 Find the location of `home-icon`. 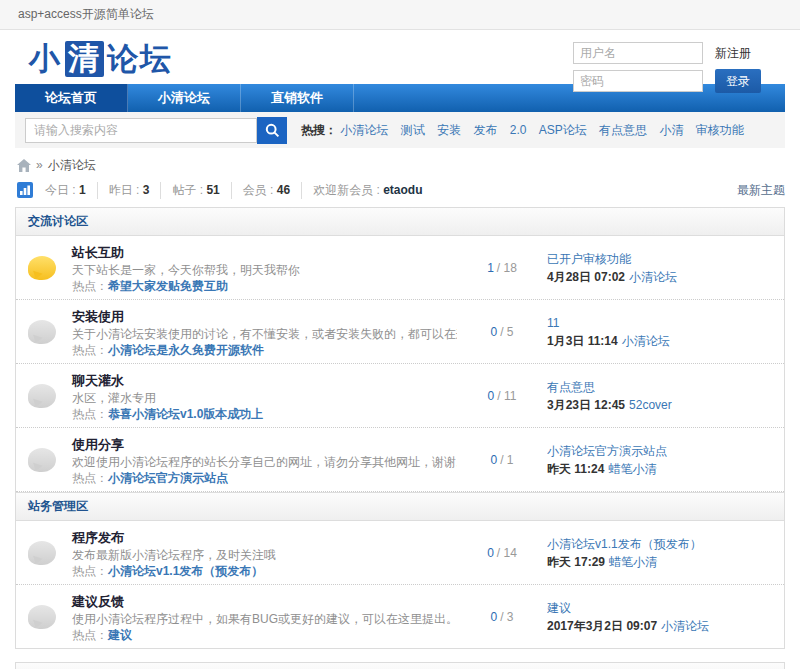

home-icon is located at coordinates (24, 166).